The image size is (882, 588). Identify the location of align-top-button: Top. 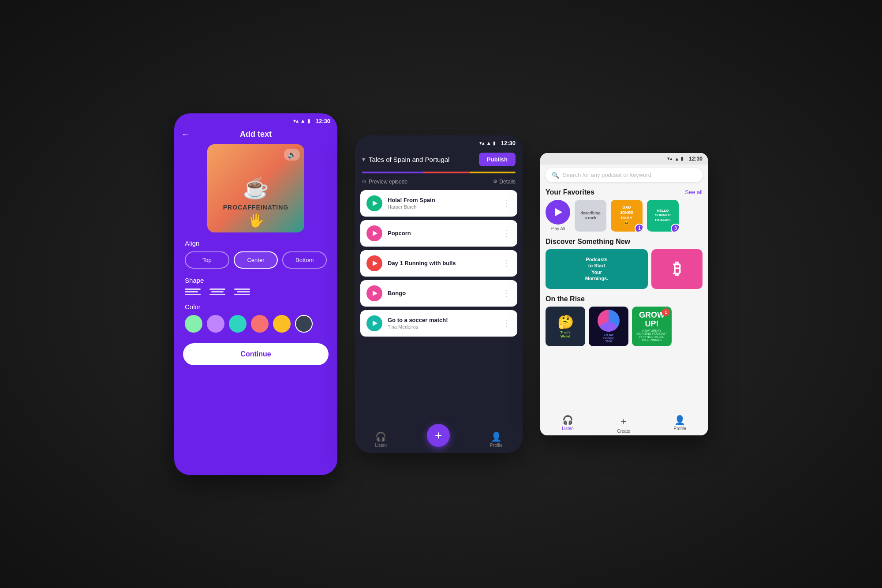
(207, 260).